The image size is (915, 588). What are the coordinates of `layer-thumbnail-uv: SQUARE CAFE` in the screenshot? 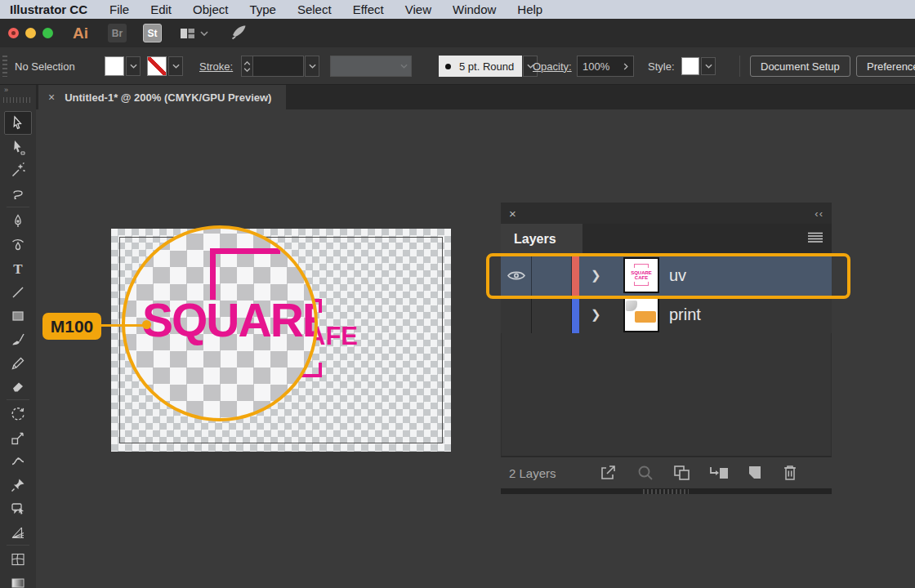 It's located at (641, 275).